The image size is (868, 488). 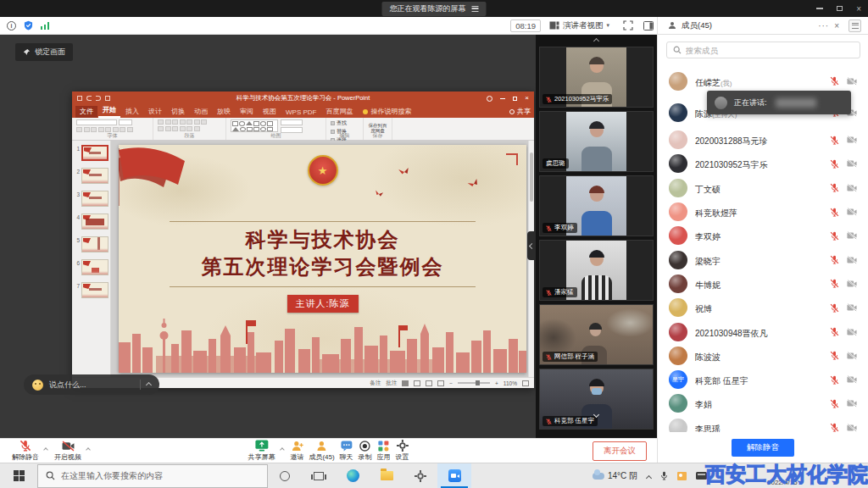 What do you see at coordinates (597, 206) in the screenshot?
I see `video-thumbnail: 李双婷` at bounding box center [597, 206].